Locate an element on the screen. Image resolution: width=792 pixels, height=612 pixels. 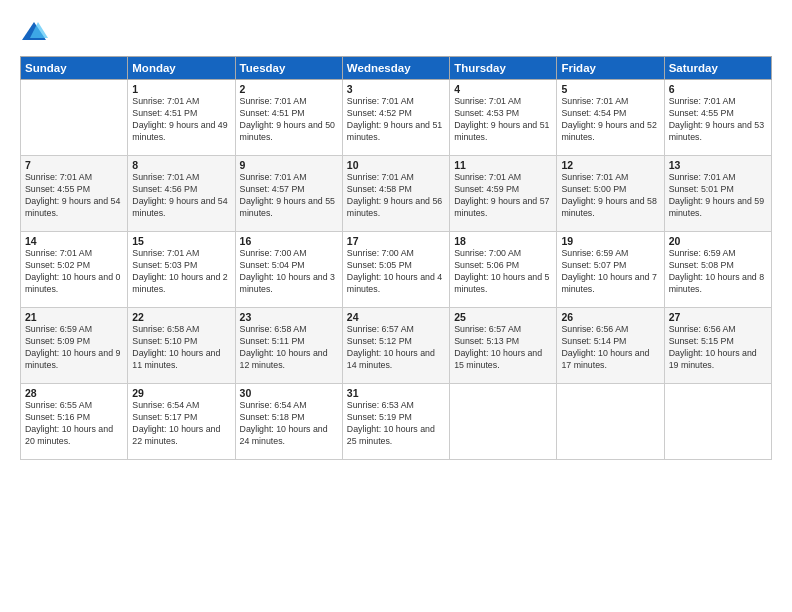
day-info: Sunrise: 7:01 AMSunset: 4:59 PMDaylight:… is located at coordinates (503, 196).